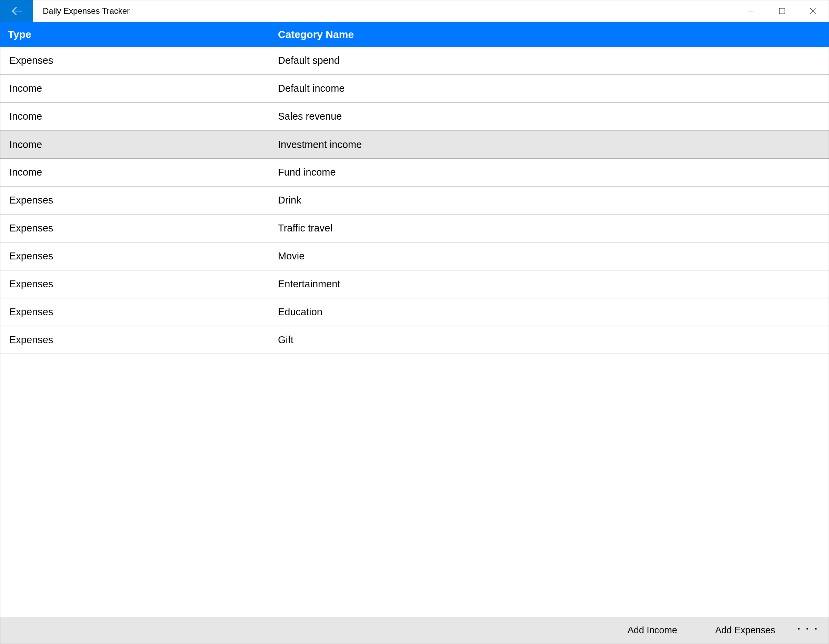  I want to click on cell-name: Investment income, so click(550, 145).